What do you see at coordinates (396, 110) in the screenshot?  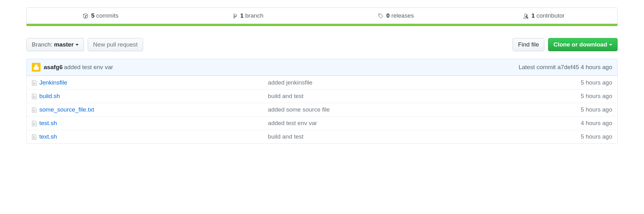 I see `file-commit-message: added some source file` at bounding box center [396, 110].